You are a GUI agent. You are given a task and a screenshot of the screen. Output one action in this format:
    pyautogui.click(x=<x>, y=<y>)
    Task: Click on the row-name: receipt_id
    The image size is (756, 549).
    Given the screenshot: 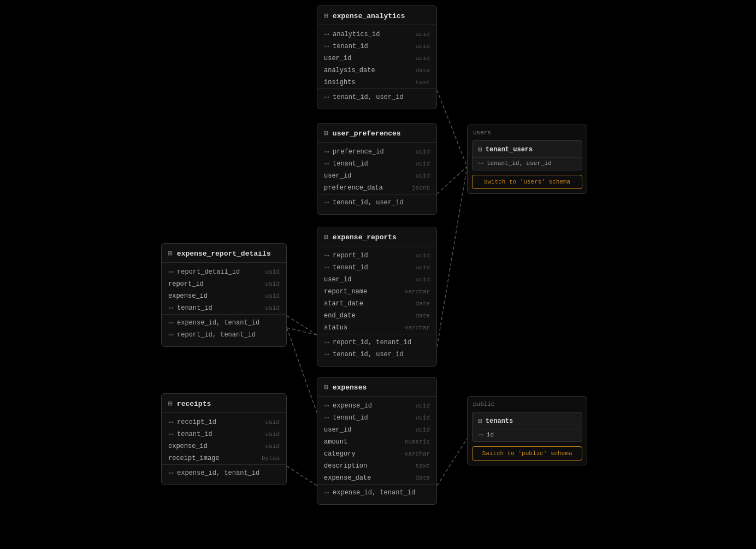 What is the action you would take?
    pyautogui.click(x=197, y=422)
    